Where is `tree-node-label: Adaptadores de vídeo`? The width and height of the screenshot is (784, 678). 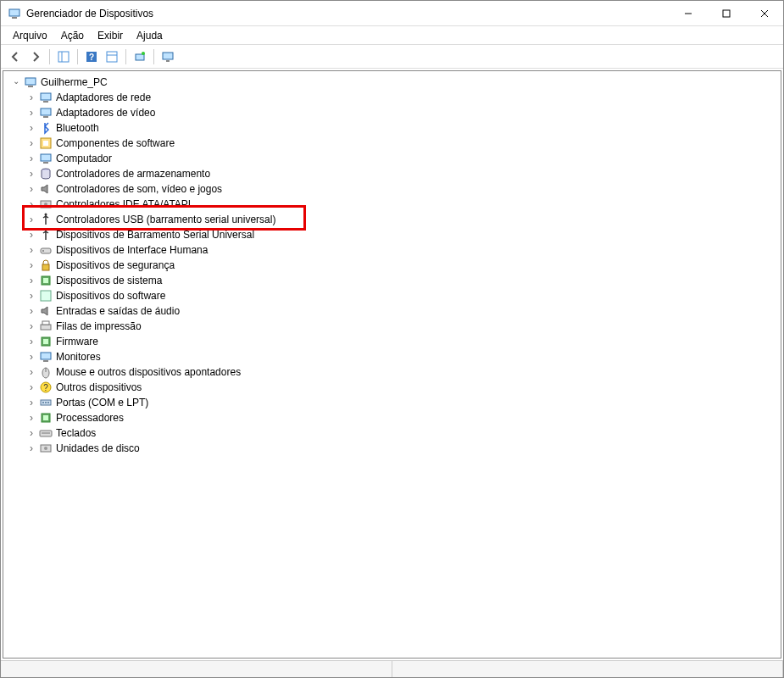
tree-node-label: Adaptadores de vídeo is located at coordinates (105, 113).